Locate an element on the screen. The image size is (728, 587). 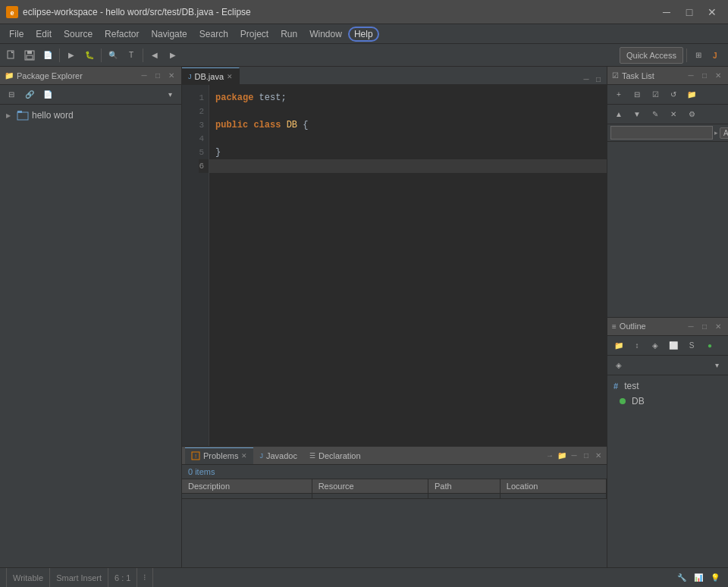
extra-label: ⁝ is located at coordinates (145, 578).